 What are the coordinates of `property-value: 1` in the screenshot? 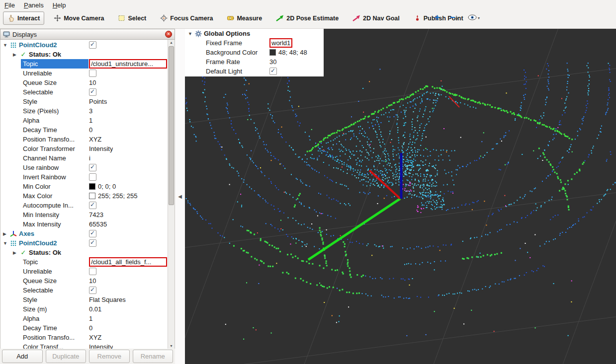 It's located at (90, 120).